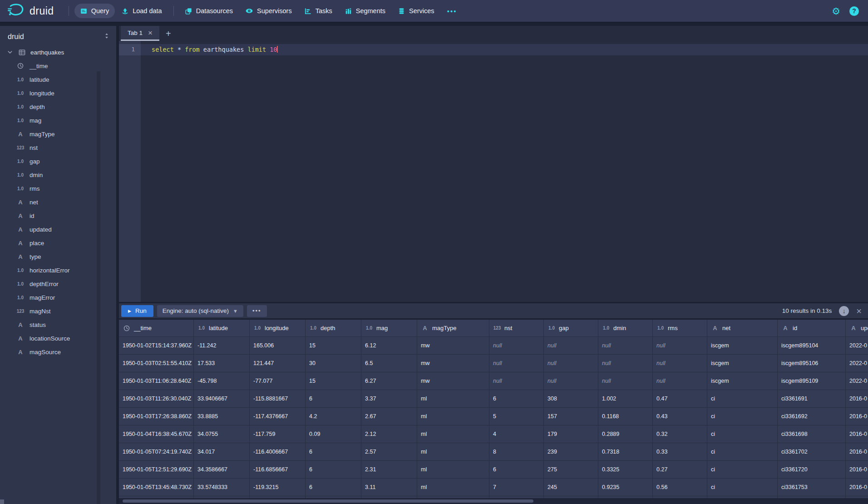  I want to click on table-cell-dmin: 0.3325, so click(626, 469).